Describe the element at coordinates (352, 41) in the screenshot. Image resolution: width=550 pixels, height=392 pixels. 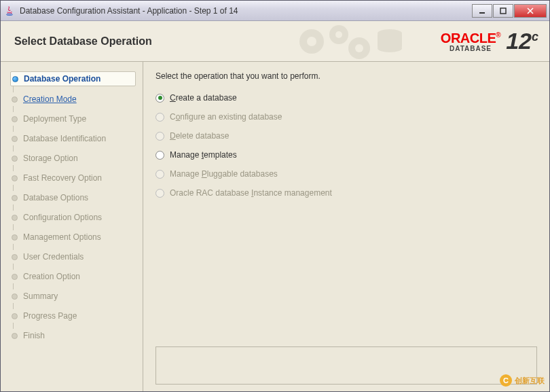
I see `gears-decoration` at that location.